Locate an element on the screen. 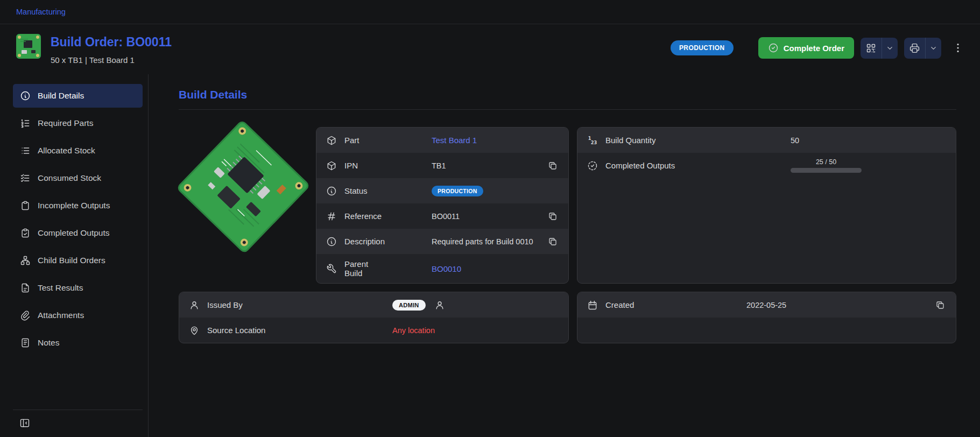  tools-icon is located at coordinates (332, 269).